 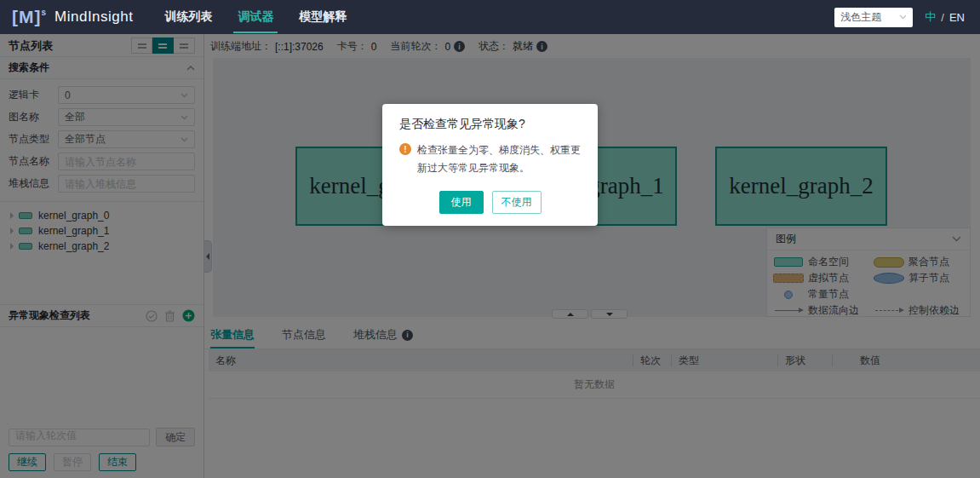 I want to click on dialog-message: 检查张量全为零、梯度消失、权重更新过大等常见异常现象。, so click(x=499, y=159).